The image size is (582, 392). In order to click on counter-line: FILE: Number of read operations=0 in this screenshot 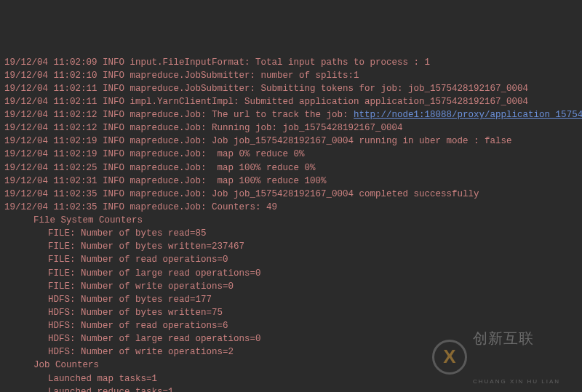, I will do `click(291, 260)`.